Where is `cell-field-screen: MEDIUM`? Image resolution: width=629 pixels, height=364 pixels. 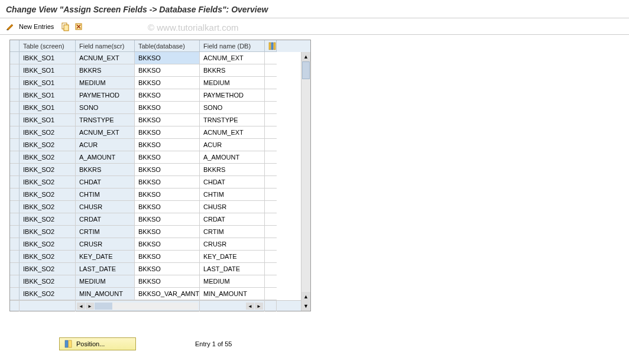
cell-field-screen: MEDIUM is located at coordinates (105, 83).